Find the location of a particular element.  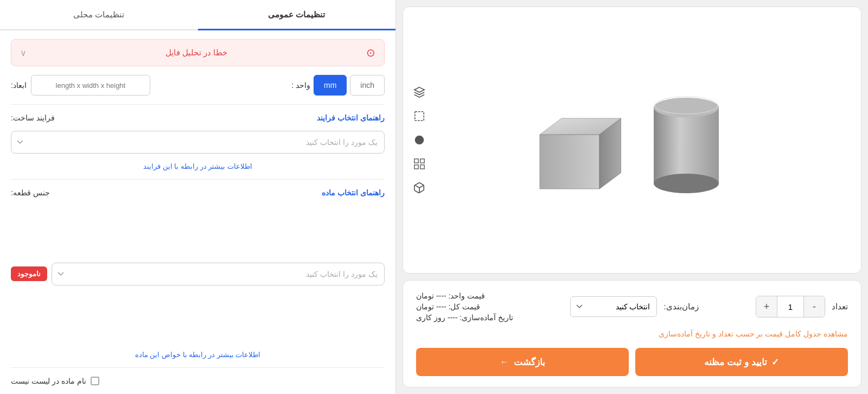

error-alert-icon: ⊙ is located at coordinates (371, 53).